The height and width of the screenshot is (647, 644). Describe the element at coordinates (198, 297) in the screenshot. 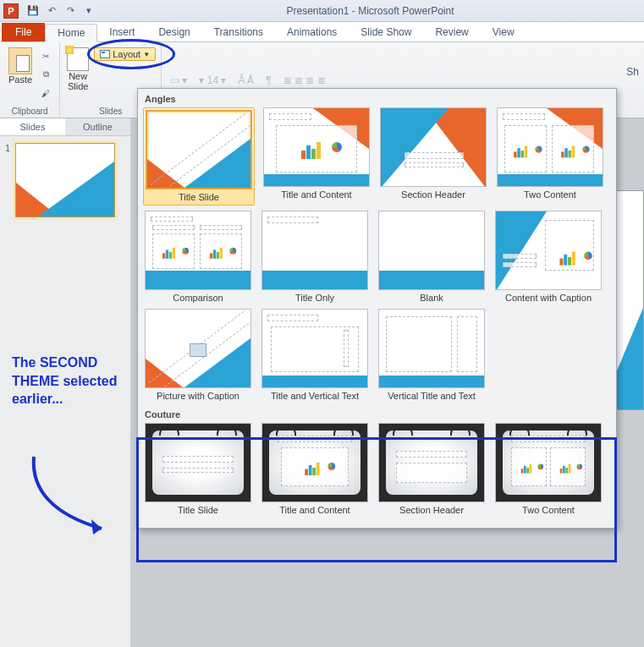

I see `layout-label: Comparison` at that location.